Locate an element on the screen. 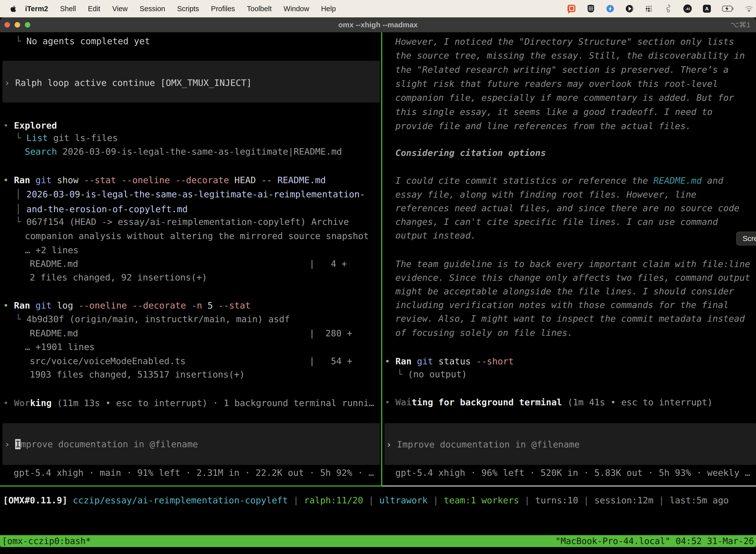 The height and width of the screenshot is (554, 756). text-segment: king is located at coordinates (41, 403).